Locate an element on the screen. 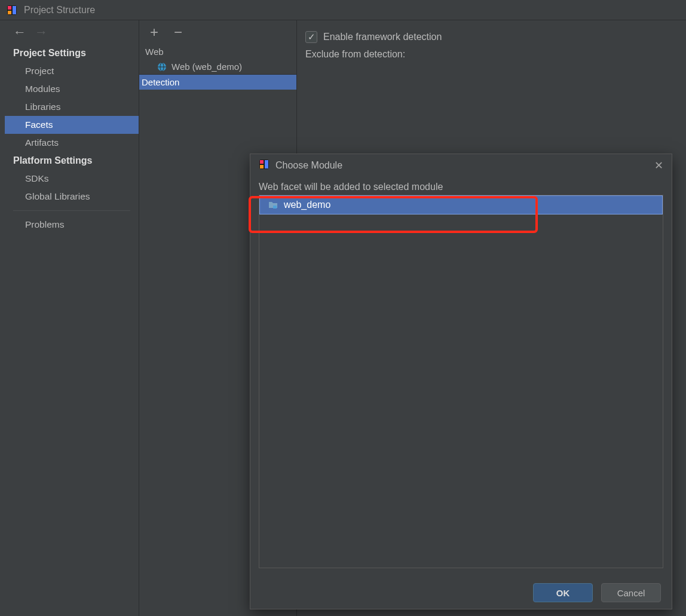 The width and height of the screenshot is (686, 616). facets-toolbar: + − is located at coordinates (218, 32).